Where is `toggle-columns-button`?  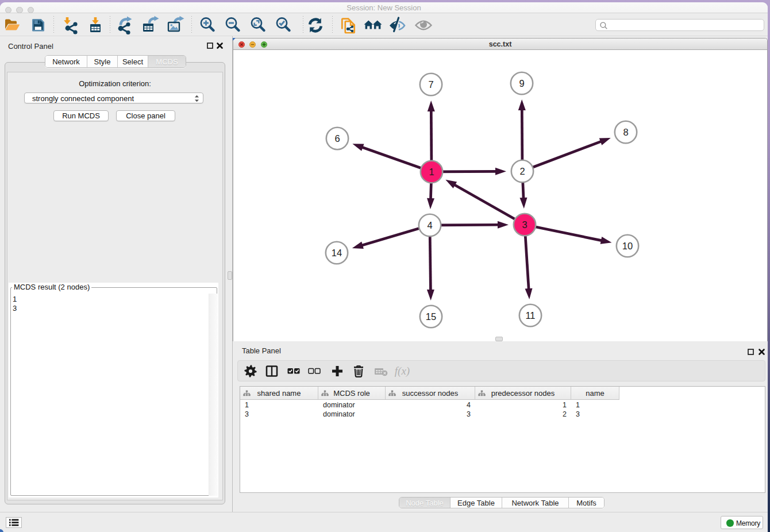 toggle-columns-button is located at coordinates (272, 371).